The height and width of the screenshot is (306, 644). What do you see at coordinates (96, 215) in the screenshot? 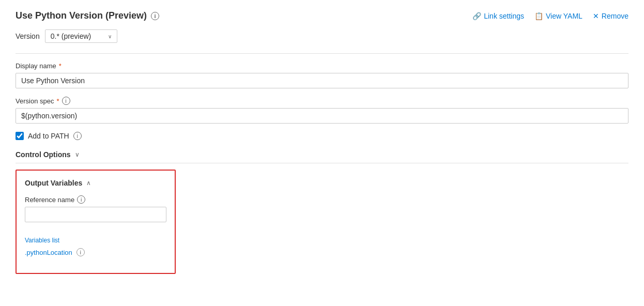
I see `reference-name-input` at bounding box center [96, 215].